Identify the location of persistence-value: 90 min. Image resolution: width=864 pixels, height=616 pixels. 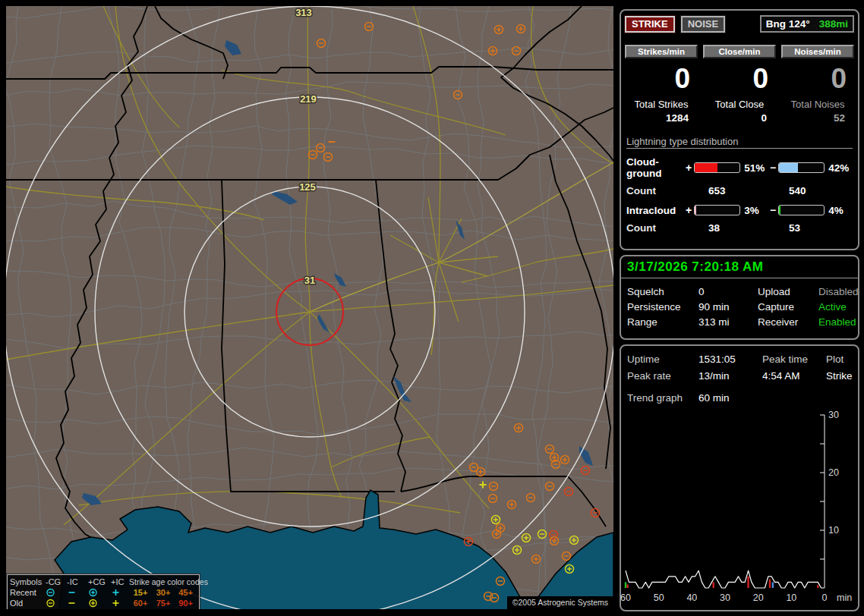
(728, 306).